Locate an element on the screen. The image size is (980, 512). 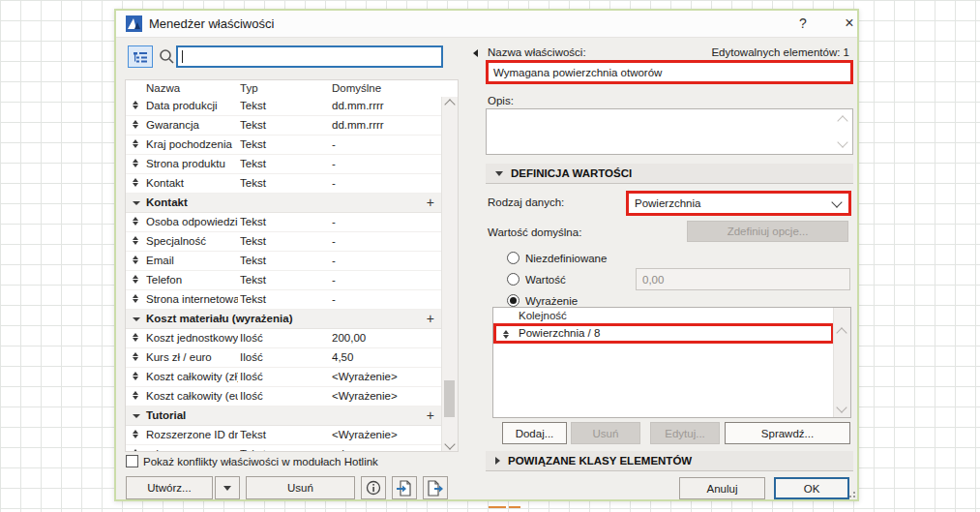
cancel-button: Anuluj is located at coordinates (722, 488).